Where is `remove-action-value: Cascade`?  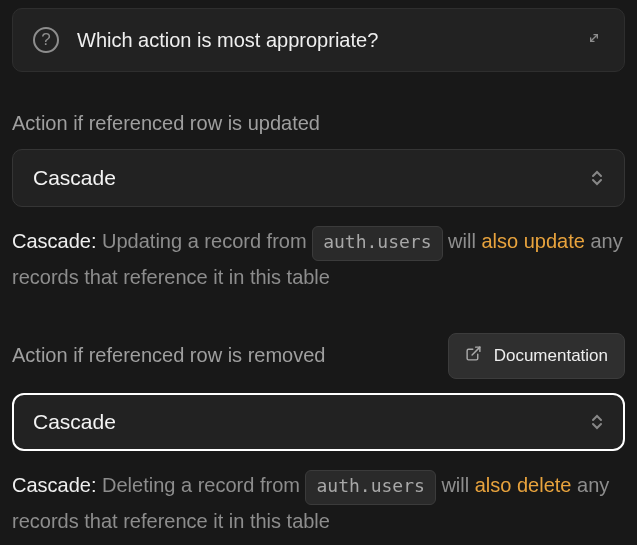 remove-action-value: Cascade is located at coordinates (74, 422).